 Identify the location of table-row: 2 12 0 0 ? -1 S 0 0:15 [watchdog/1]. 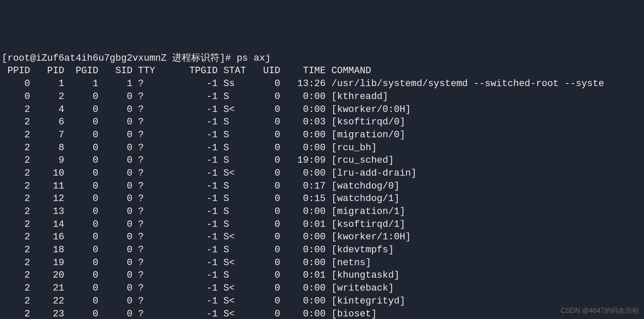
(322, 199).